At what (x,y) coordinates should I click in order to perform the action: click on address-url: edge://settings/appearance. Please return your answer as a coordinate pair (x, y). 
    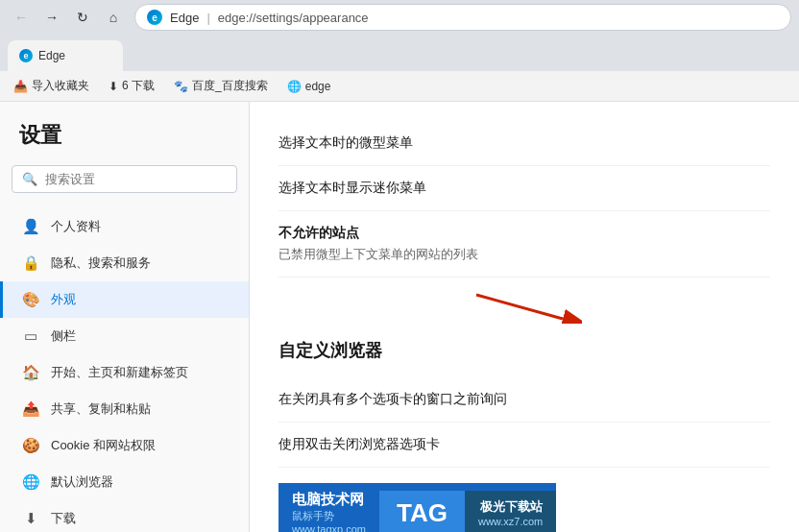
    Looking at the image, I should click on (294, 17).